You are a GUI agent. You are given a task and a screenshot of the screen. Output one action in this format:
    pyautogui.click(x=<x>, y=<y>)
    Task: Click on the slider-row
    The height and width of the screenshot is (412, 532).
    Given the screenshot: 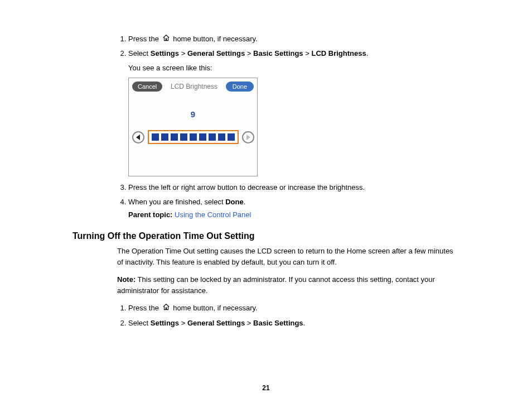 What is the action you would take?
    pyautogui.click(x=193, y=137)
    